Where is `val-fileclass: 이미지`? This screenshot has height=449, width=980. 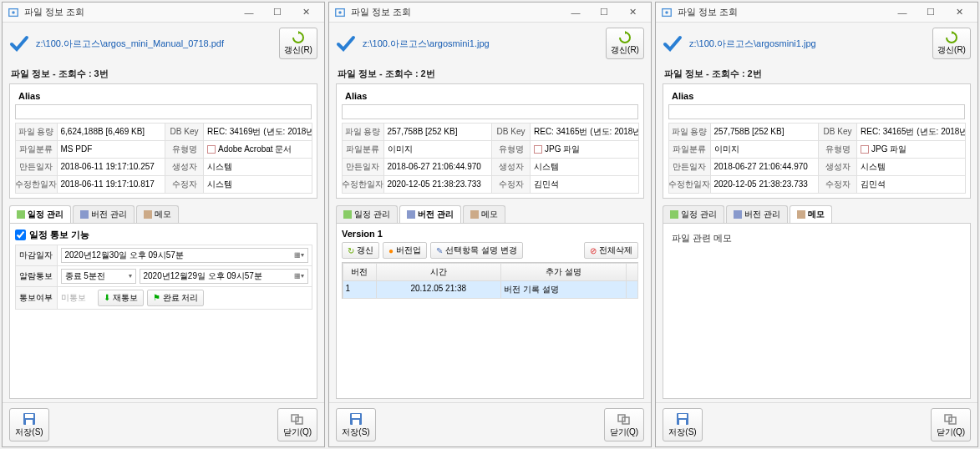
val-fileclass: 이미지 is located at coordinates (438, 149).